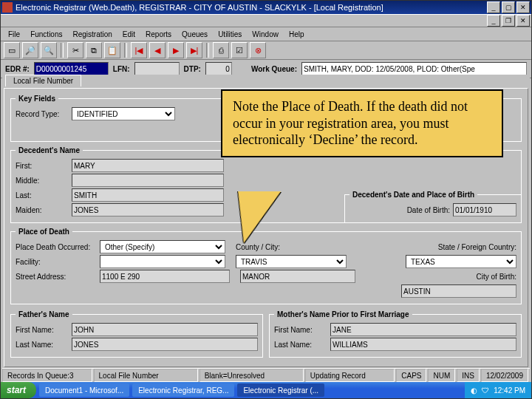  Describe the element at coordinates (75, 50) in the screenshot. I see `tool-cut: ✂` at that location.